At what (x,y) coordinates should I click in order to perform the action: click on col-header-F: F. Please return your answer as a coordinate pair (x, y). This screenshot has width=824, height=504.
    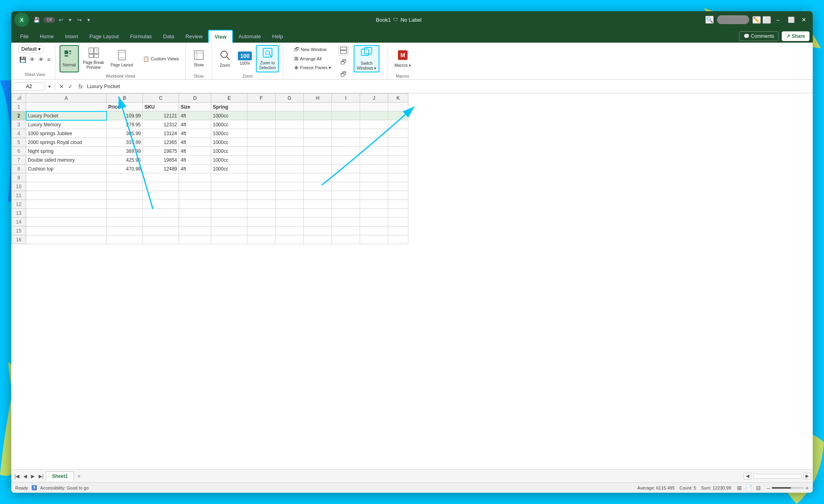
    Looking at the image, I should click on (262, 98).